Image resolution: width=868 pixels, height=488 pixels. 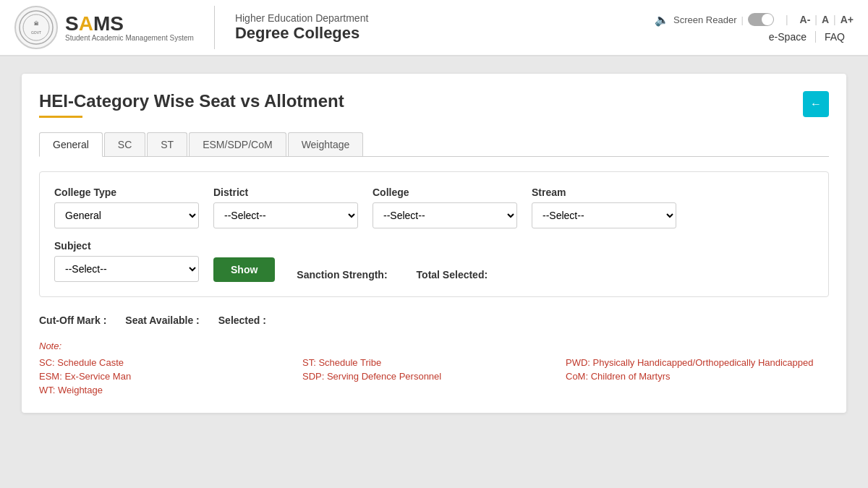 What do you see at coordinates (286, 192) in the screenshot?
I see `district-label: District` at bounding box center [286, 192].